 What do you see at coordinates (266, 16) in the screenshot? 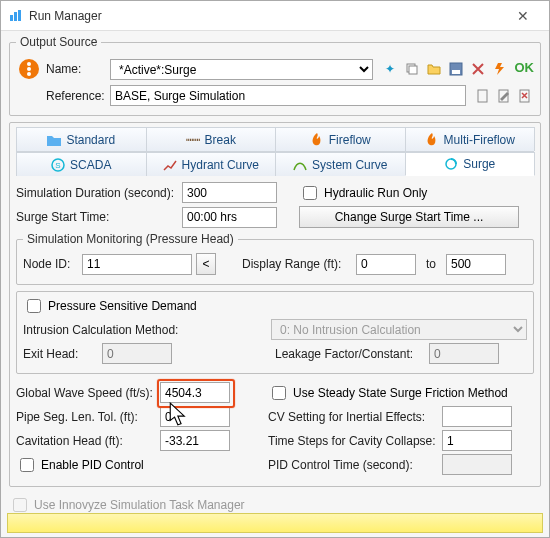
I see `window-title: Run Manager` at bounding box center [266, 16].